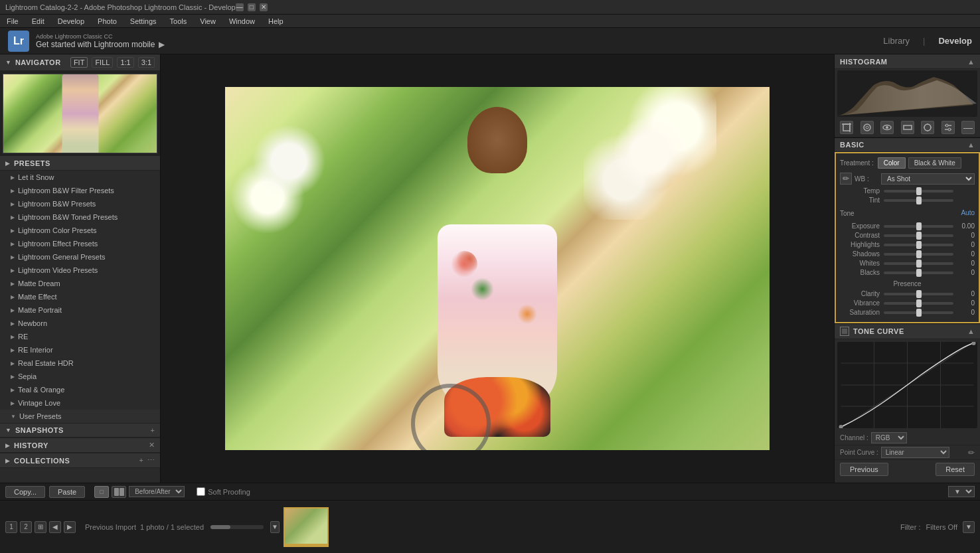 This screenshot has height=553, width=980. Describe the element at coordinates (80, 217) in the screenshot. I see `preset-bw-toned: ▶ Lightroom B&W Toned Presets` at that location.